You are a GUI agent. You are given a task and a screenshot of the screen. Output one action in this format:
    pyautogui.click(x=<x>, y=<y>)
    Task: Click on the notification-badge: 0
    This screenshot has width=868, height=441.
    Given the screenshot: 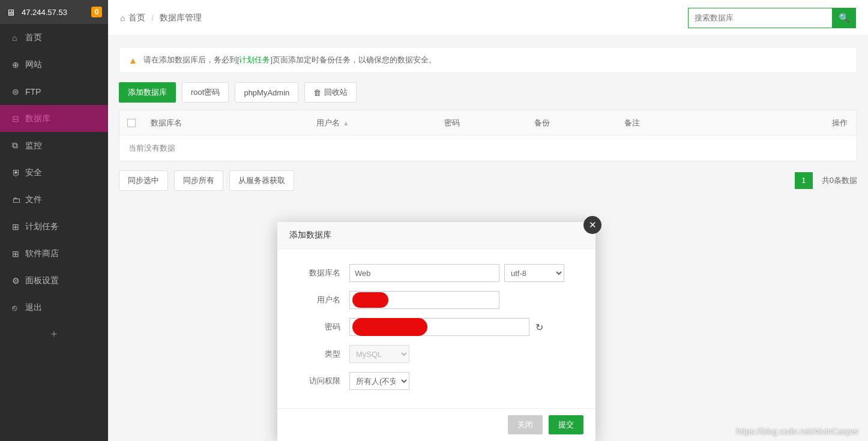 What is the action you would take?
    pyautogui.click(x=97, y=12)
    